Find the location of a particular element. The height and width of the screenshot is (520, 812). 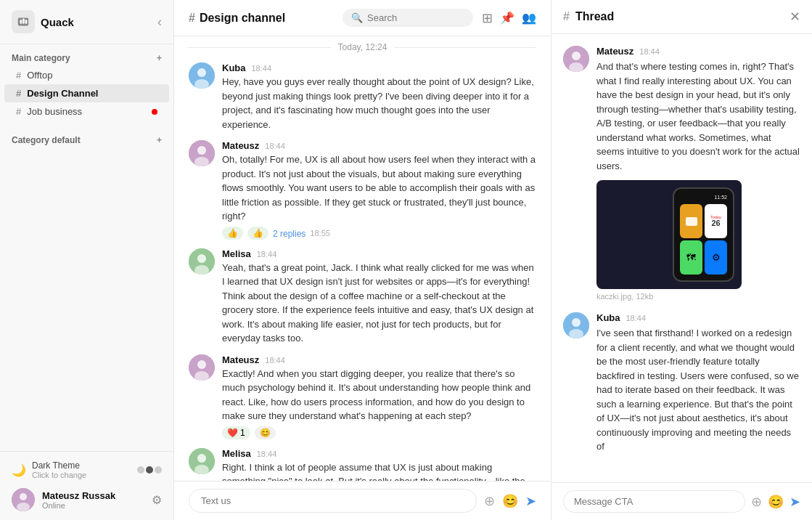

message-input is located at coordinates (332, 501).